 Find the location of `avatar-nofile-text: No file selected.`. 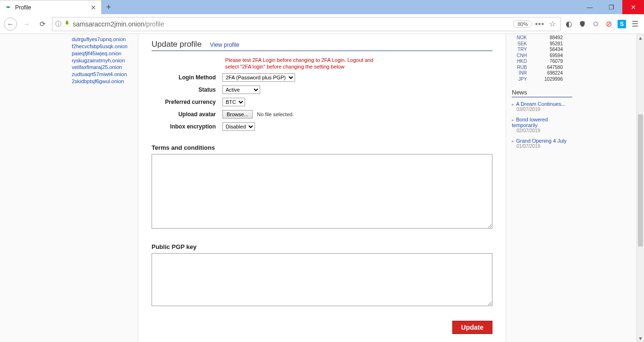

avatar-nofile-text: No file selected. is located at coordinates (275, 114).